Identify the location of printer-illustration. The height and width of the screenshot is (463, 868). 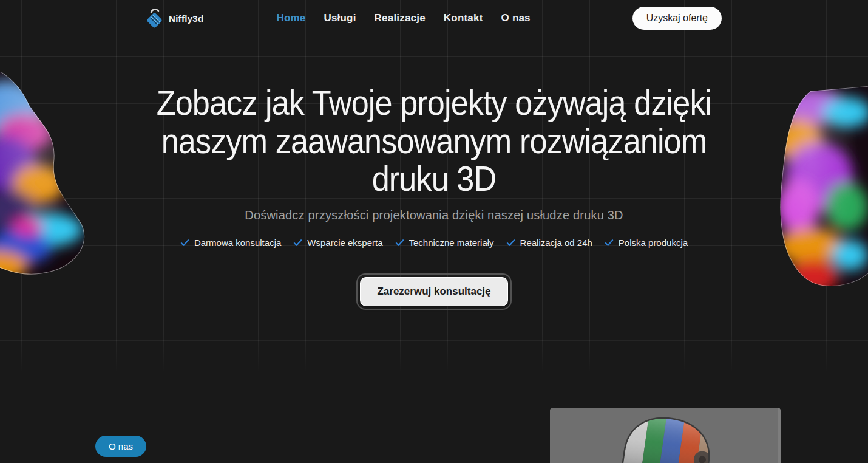
(665, 435).